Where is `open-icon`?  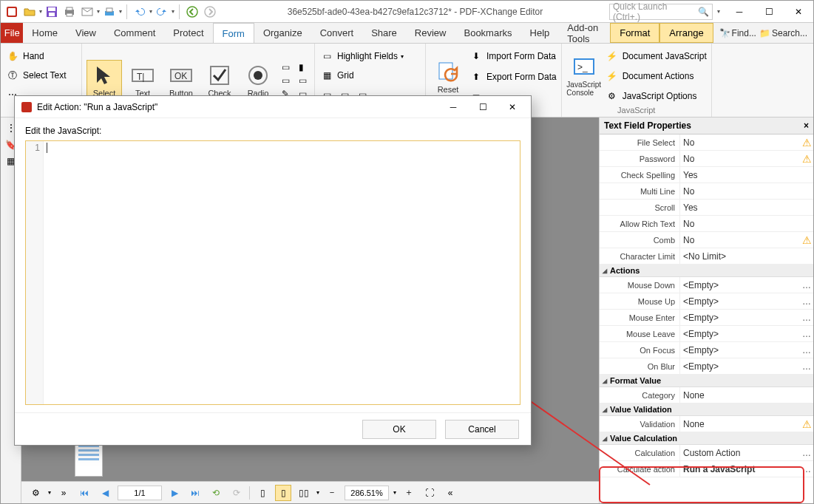
open-icon is located at coordinates (30, 12).